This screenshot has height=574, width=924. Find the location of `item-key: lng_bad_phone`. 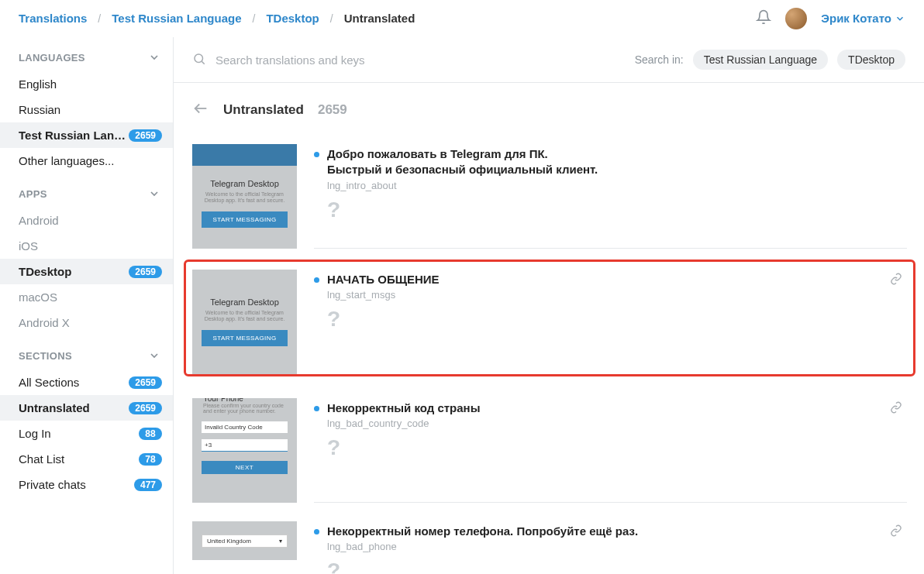

item-key: lng_bad_phone is located at coordinates (617, 547).